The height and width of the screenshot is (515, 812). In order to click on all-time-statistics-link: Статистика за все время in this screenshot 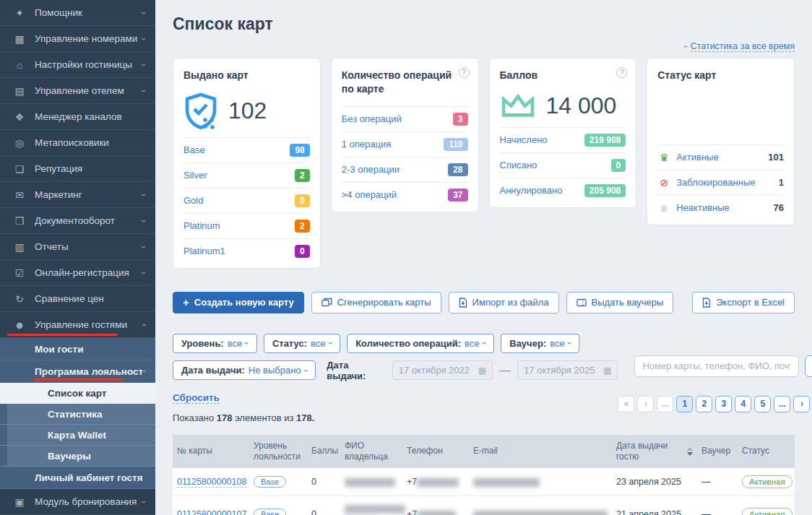, I will do `click(743, 46)`.